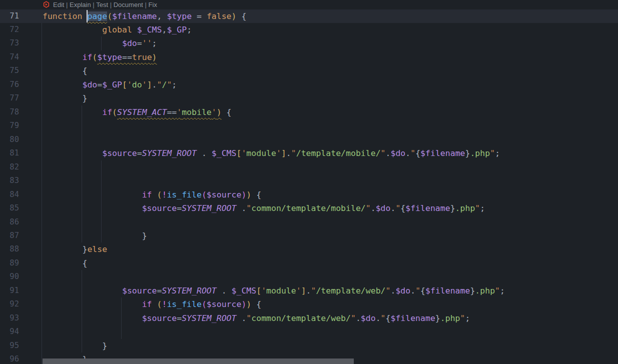 This screenshot has width=618, height=364. I want to click on line-number: 76, so click(10, 85).